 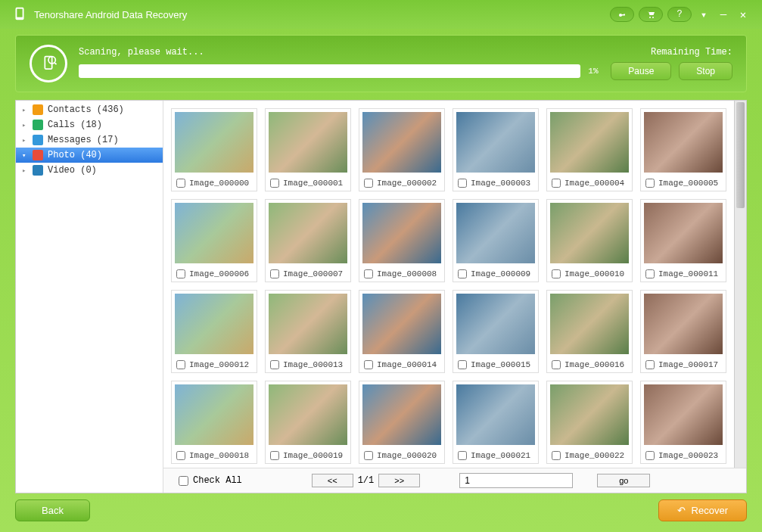 What do you see at coordinates (89, 170) in the screenshot?
I see `sidebar-item-4: ▸Video (0)` at bounding box center [89, 170].